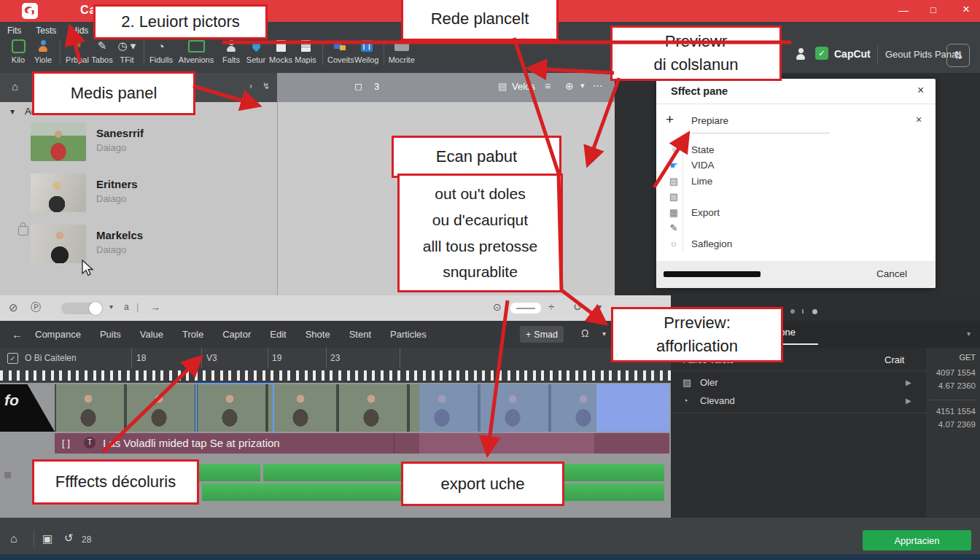  Describe the element at coordinates (43, 51) in the screenshot. I see `toolbar-item-yiole: Yiole` at that location.